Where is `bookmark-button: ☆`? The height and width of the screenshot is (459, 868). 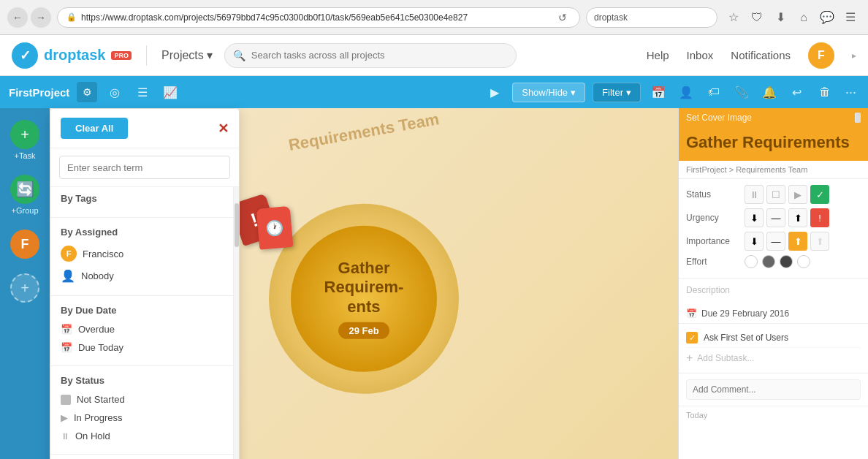
bookmark-button: ☆ is located at coordinates (734, 18).